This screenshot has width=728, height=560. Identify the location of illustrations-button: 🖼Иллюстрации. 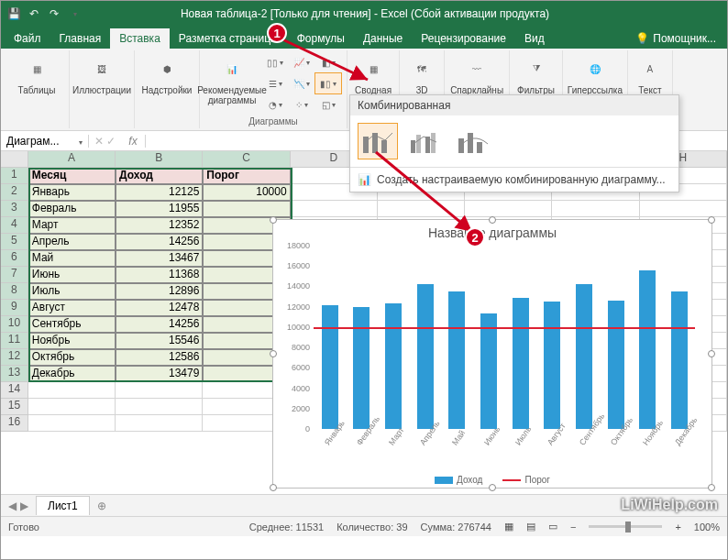
(102, 75).